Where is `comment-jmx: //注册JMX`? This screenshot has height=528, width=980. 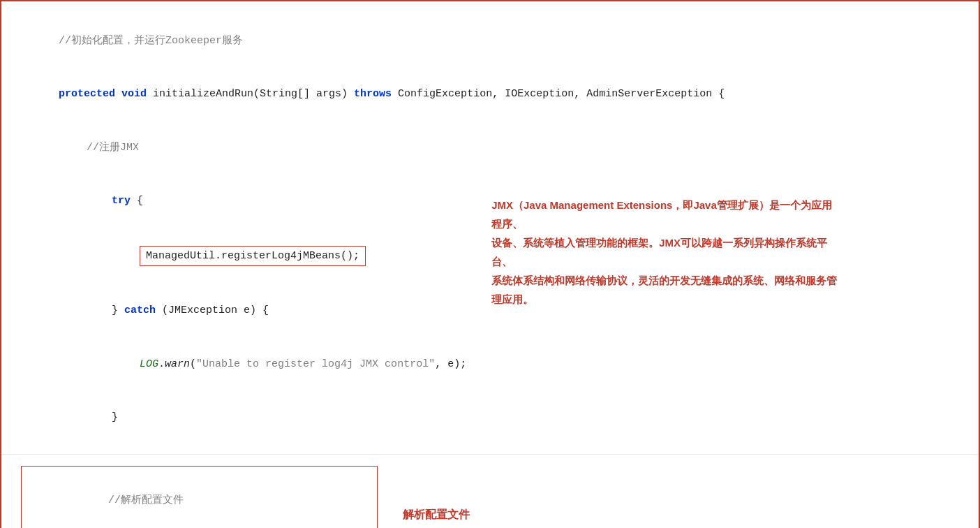 comment-jmx: //注册JMX is located at coordinates (490, 148).